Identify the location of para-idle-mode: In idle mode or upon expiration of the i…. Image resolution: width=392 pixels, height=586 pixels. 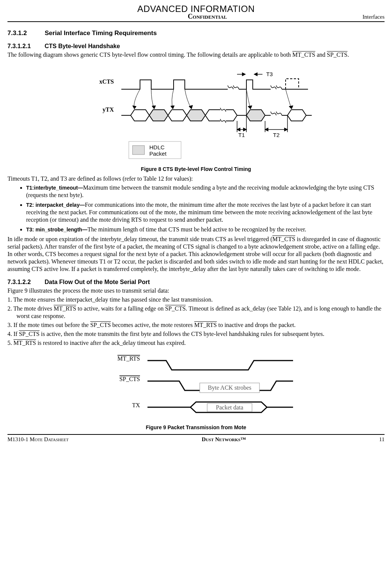
(196, 254).